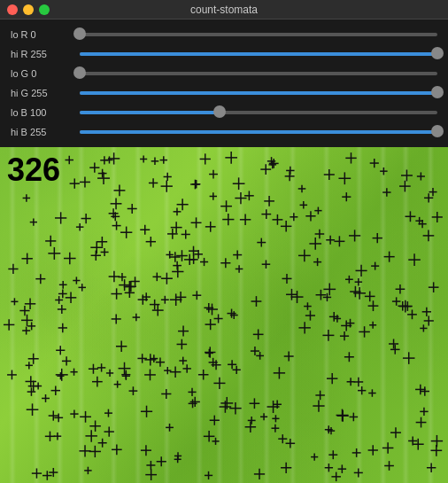  What do you see at coordinates (12, 10) in the screenshot?
I see `close-button` at bounding box center [12, 10].